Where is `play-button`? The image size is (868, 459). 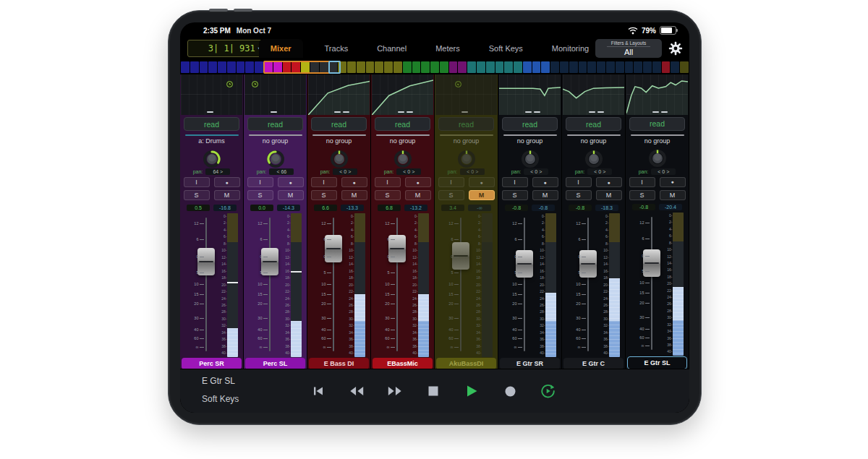 play-button is located at coordinates (472, 391).